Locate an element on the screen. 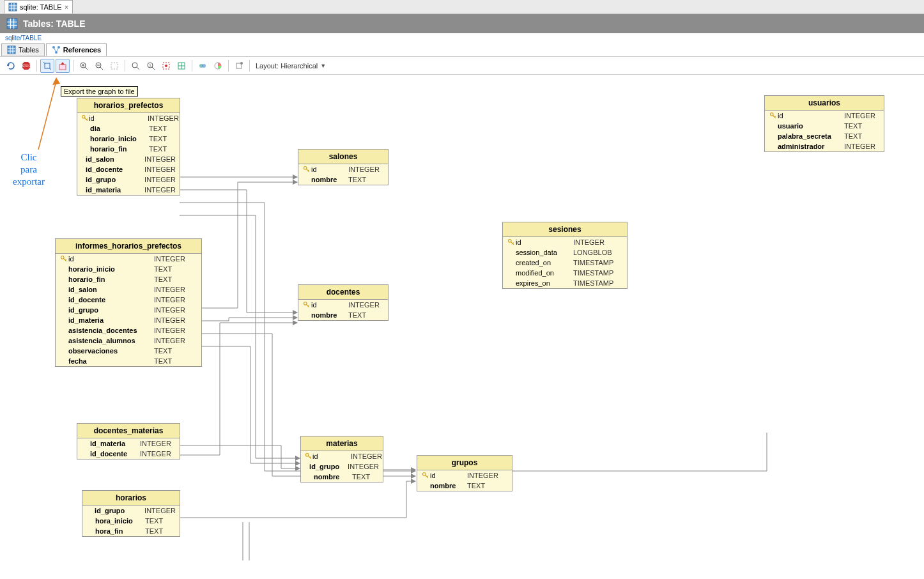 This screenshot has width=924, height=579. table-column: horario_finTEXT is located at coordinates (128, 279).